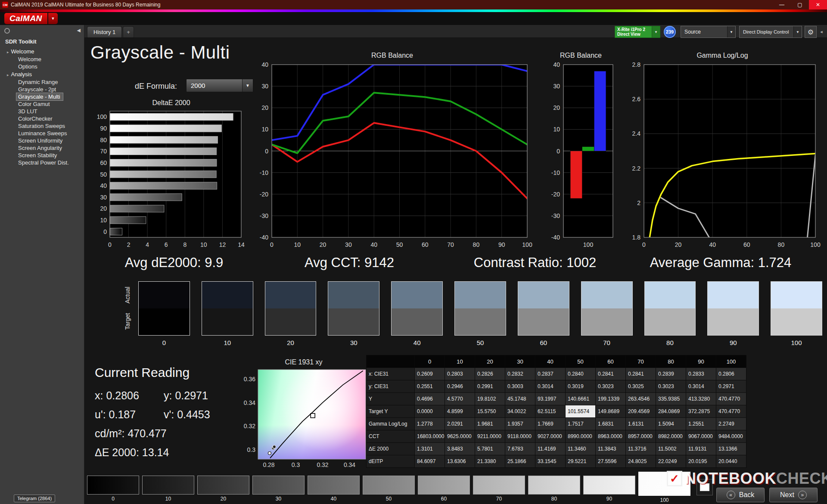  What do you see at coordinates (490, 437) in the screenshot?
I see `table-cell: 9211.0000` at bounding box center [490, 437].